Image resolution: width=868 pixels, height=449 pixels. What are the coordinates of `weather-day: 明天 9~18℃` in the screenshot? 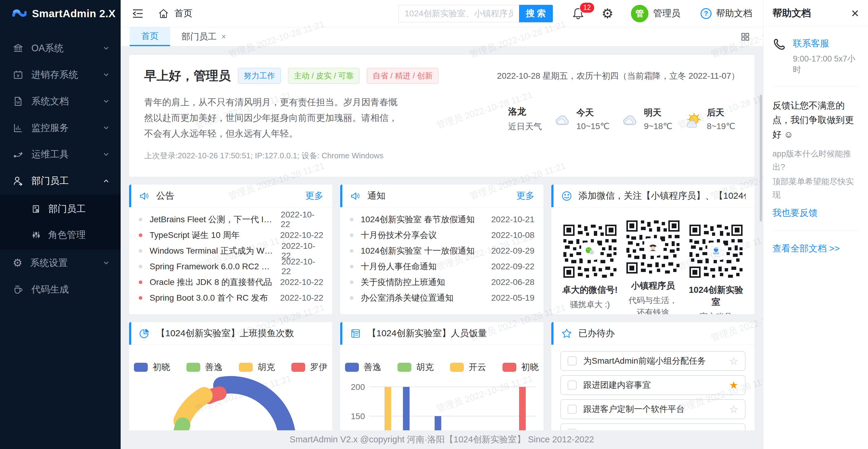 It's located at (646, 119).